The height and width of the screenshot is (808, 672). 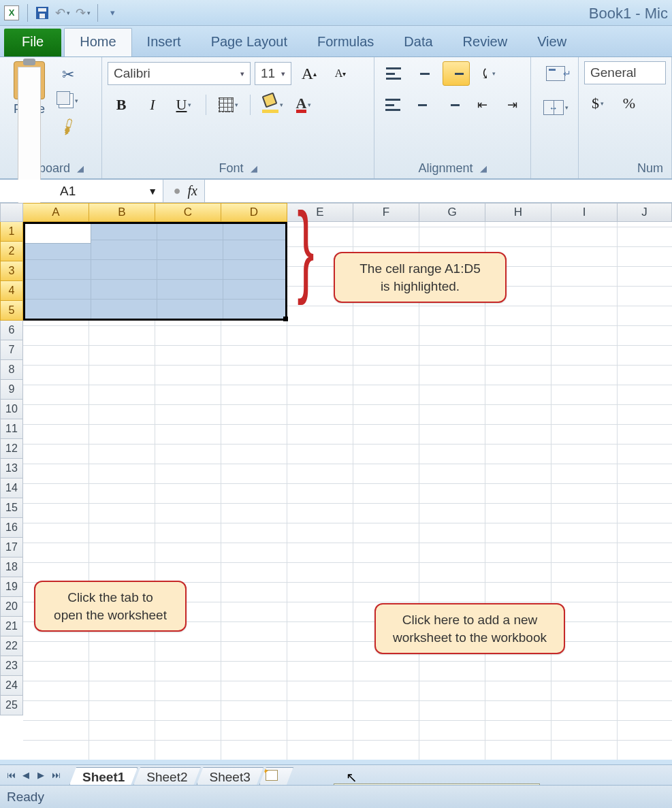 I want to click on fill-color-button: ▾, so click(x=272, y=105).